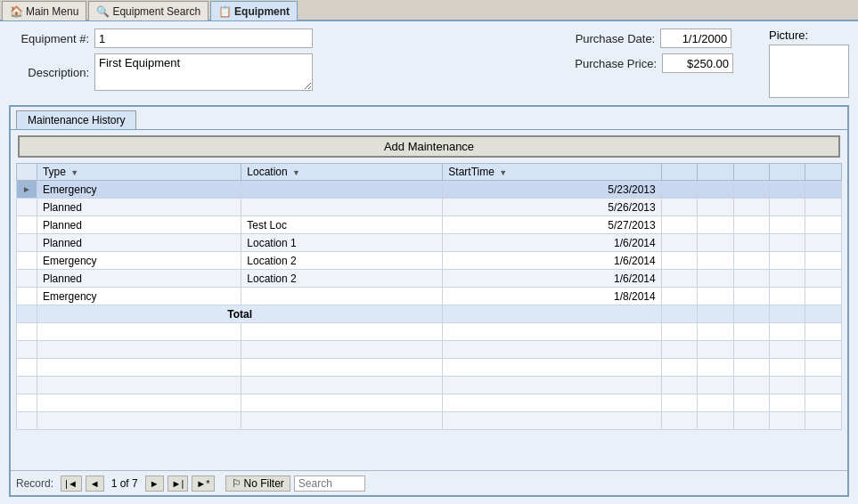 The image size is (858, 504). I want to click on maintenance-history-tab: Maintenance History, so click(77, 119).